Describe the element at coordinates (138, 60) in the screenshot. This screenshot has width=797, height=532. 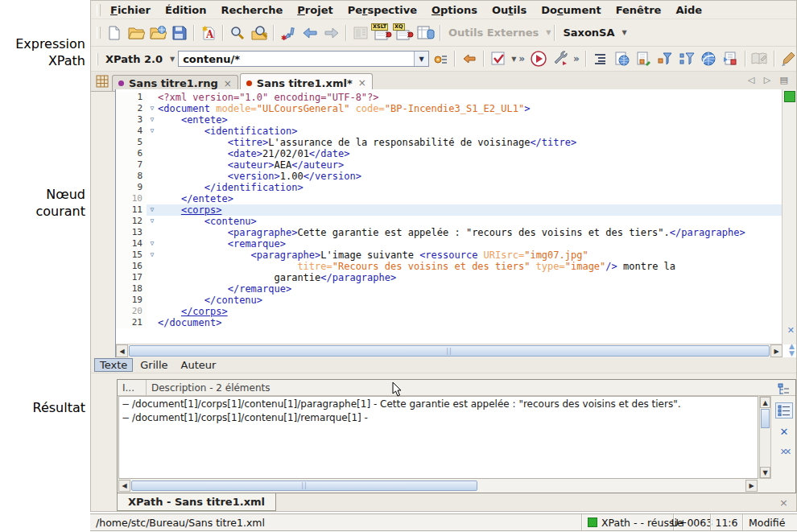
I see `xpath-version-selector: XPath 2.0 ▼` at that location.